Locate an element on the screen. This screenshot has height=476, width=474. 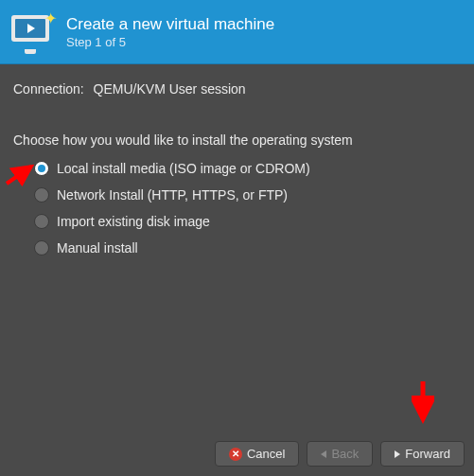
forward-label: Forward is located at coordinates (428, 454).